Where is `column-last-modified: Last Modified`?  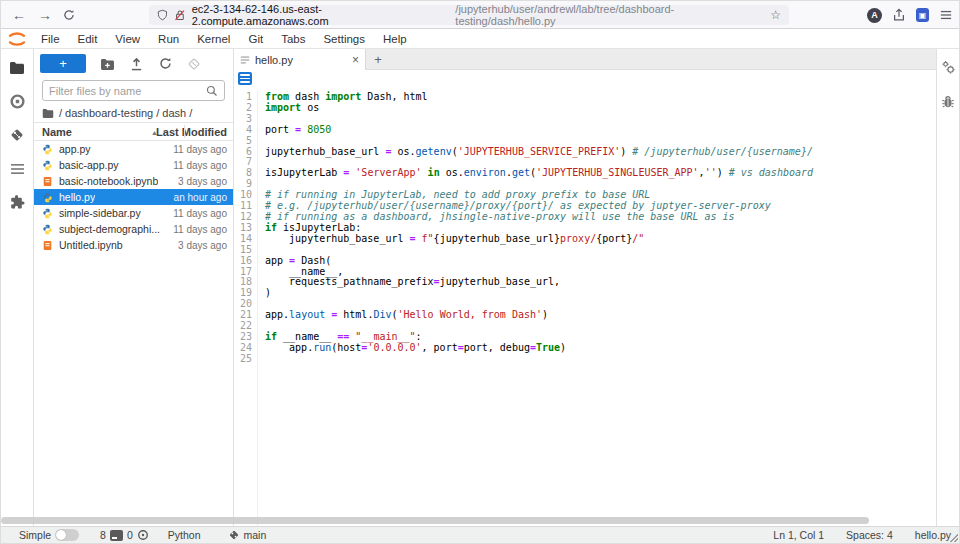
column-last-modified: Last Modified is located at coordinates (194, 132).